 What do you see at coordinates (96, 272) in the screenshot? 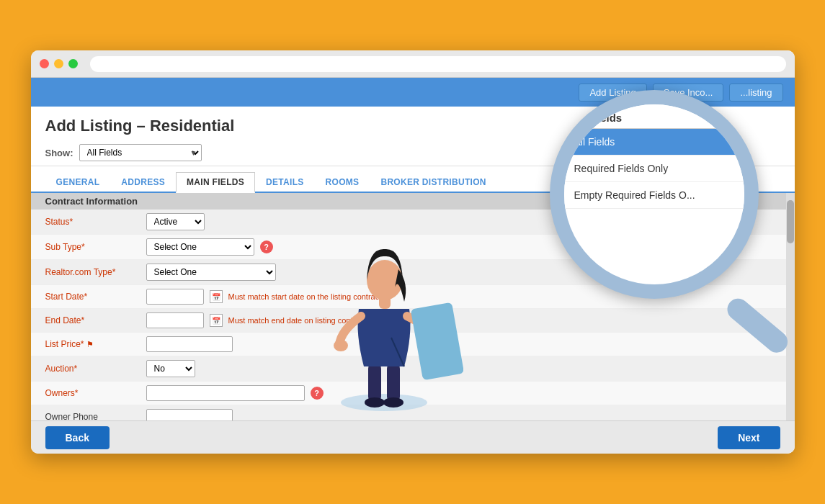
I see `realtortype-label: Realtor.com Type*` at bounding box center [96, 272].